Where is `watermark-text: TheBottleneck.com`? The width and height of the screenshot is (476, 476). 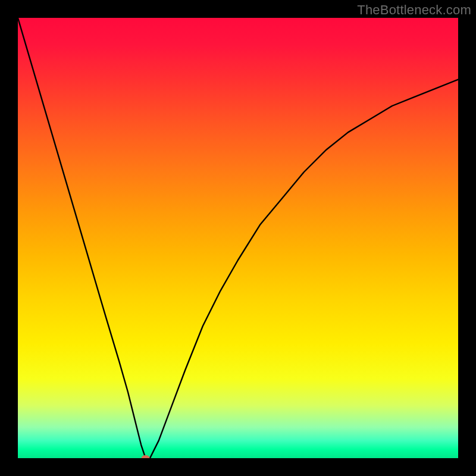
watermark-text: TheBottleneck.com is located at coordinates (414, 10).